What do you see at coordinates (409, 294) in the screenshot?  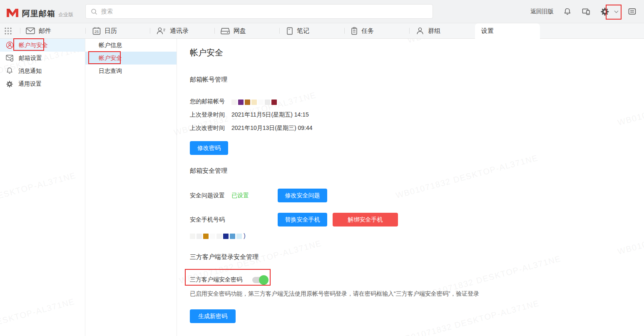 I see `third-party-password-description: 已启用安全密码功能，第三方客户端无法使用原帐号密码登录，请在密码框输入“三方客户…` at bounding box center [409, 294].